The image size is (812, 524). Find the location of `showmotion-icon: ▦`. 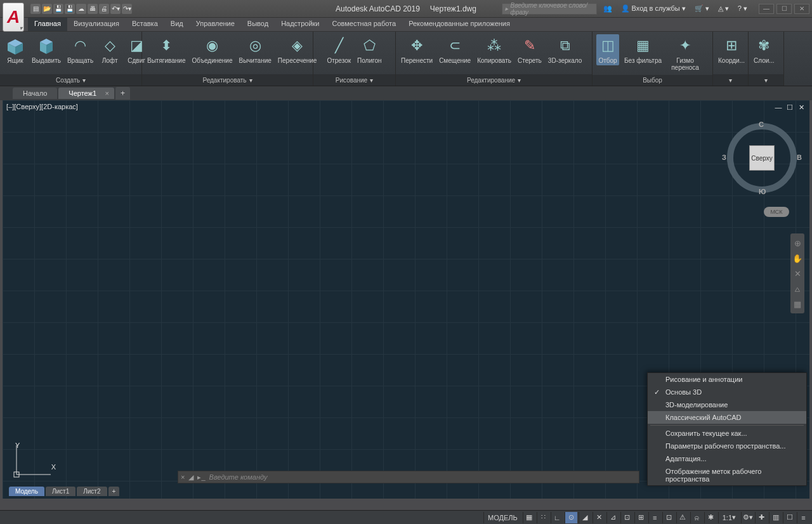

showmotion-icon: ▦ is located at coordinates (797, 304).